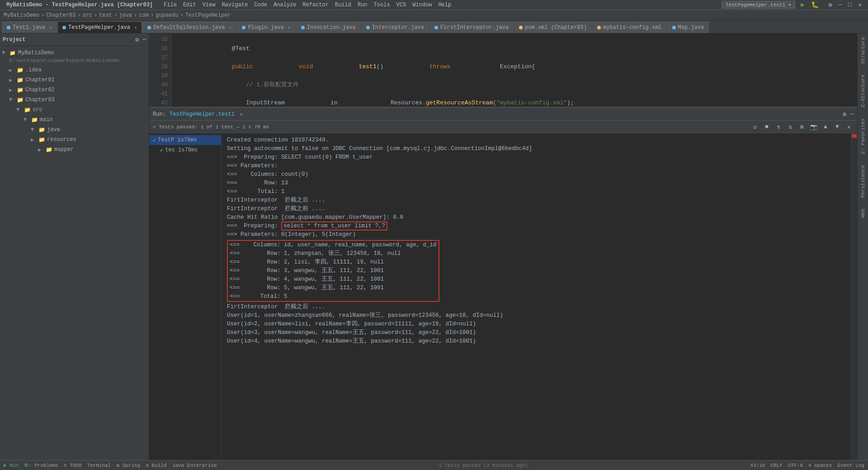  Describe the element at coordinates (472, 27) in the screenshot. I see `tab-firstinterceptor: FirstInterceptor.java` at that location.